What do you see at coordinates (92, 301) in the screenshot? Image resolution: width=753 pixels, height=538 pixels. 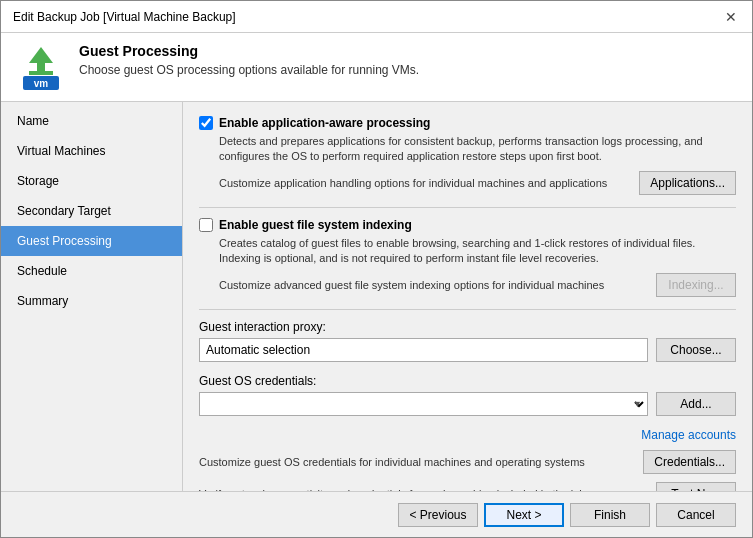 I see `sidebar-item-summary: Summary` at bounding box center [92, 301].